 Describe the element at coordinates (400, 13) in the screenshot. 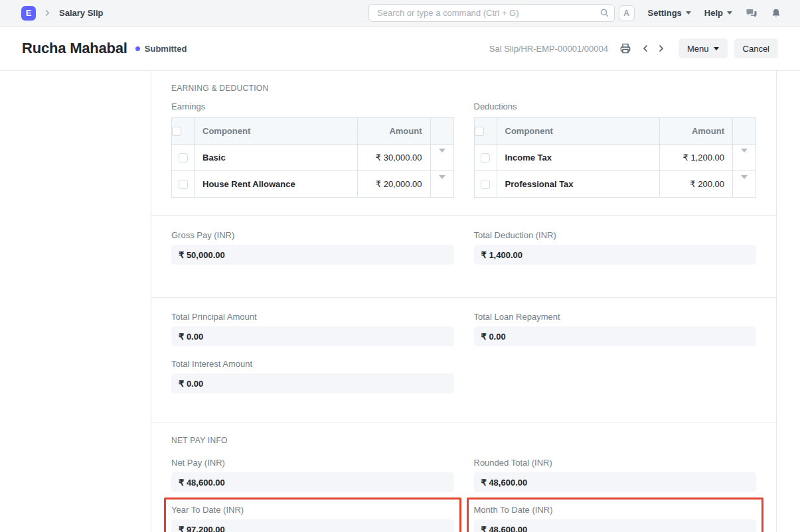

I see `navbar: E Salary Slip A Settings Help` at that location.